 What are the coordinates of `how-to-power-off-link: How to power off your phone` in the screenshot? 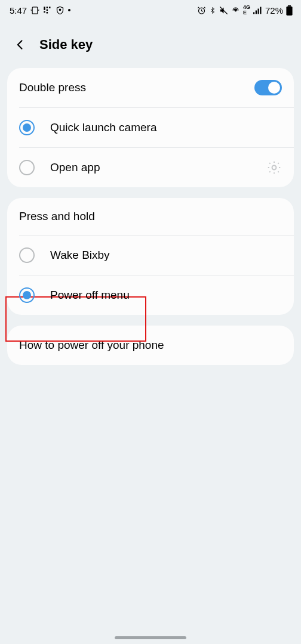 It's located at (150, 345).